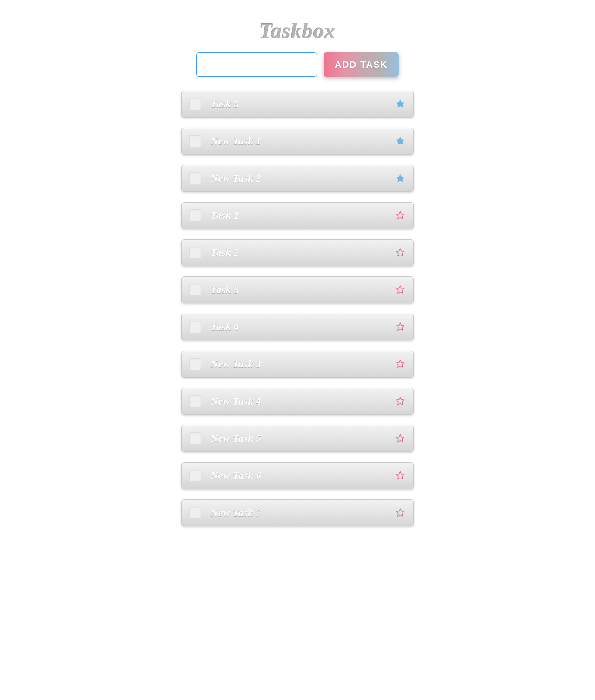 This screenshot has width=595, height=700. I want to click on task-row: New Task 6, so click(298, 476).